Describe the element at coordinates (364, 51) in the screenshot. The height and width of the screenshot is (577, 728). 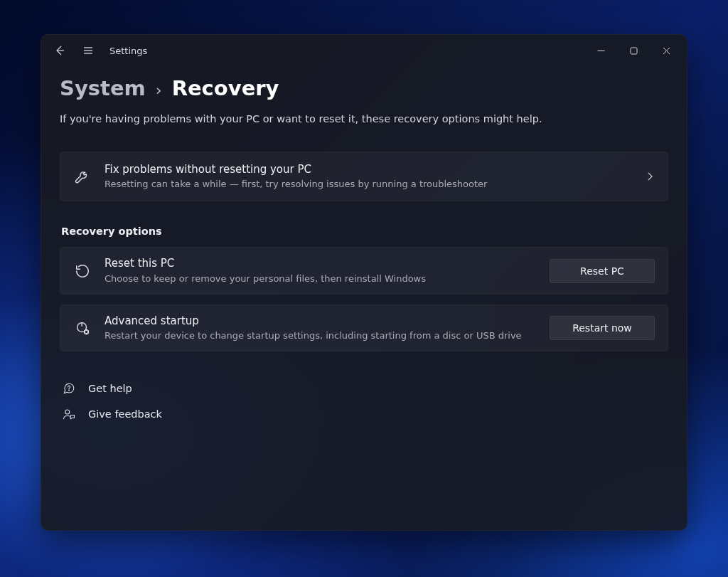
I see `title-bar: Settings` at that location.